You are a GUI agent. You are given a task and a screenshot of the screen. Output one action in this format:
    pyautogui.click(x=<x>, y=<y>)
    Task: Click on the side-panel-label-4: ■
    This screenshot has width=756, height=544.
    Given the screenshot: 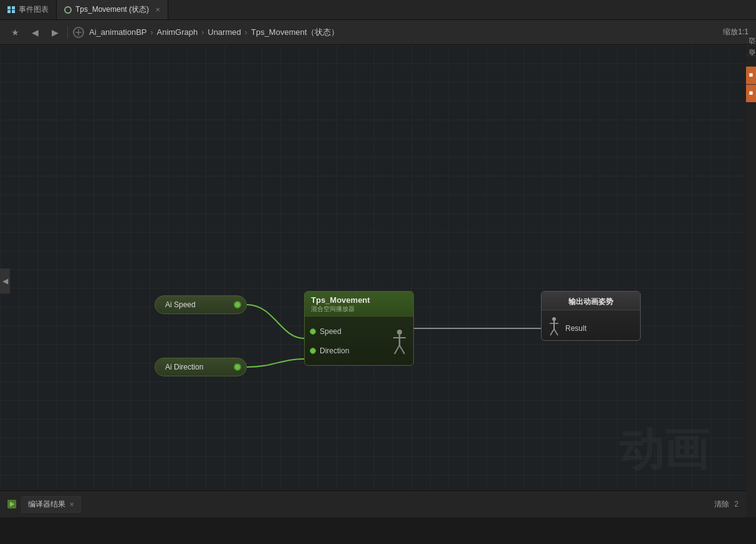 What is the action you would take?
    pyautogui.click(x=751, y=93)
    